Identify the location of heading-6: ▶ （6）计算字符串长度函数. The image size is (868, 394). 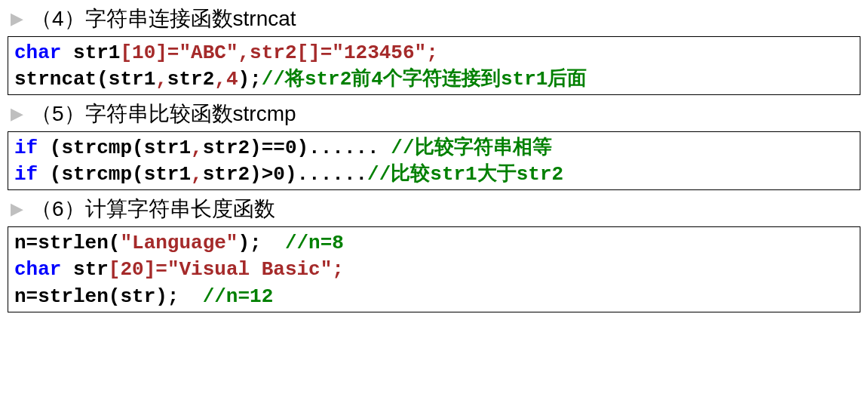
(434, 209).